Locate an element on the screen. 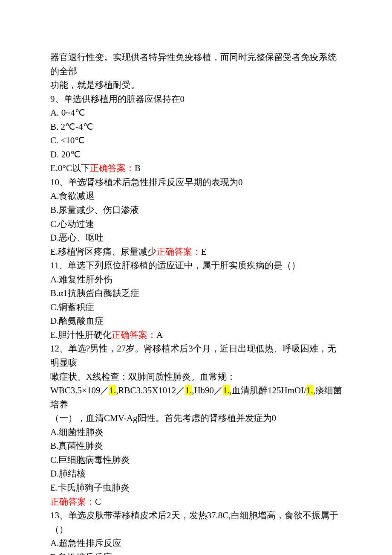 The width and height of the screenshot is (392, 555). q9-option-e-answer: E.0°C以下正确答案：B is located at coordinates (197, 168).